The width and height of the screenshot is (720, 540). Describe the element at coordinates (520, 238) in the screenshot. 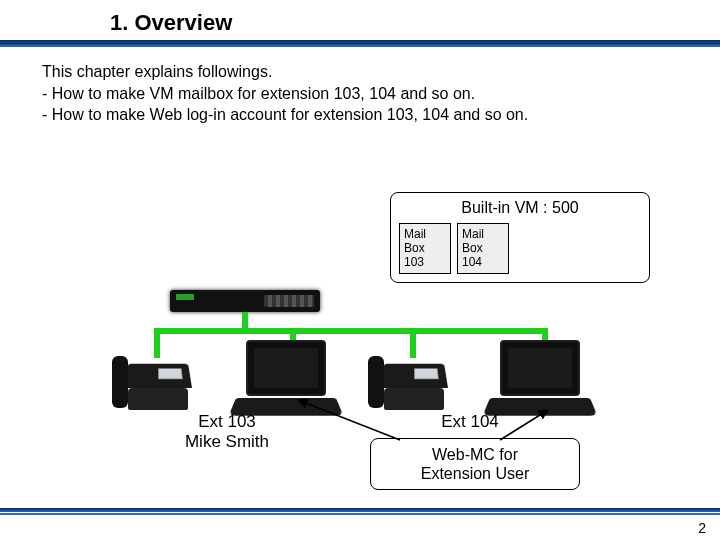

I see `vm-box: Built-in VM : 500 Mail Box 103 Mail Box …` at that location.